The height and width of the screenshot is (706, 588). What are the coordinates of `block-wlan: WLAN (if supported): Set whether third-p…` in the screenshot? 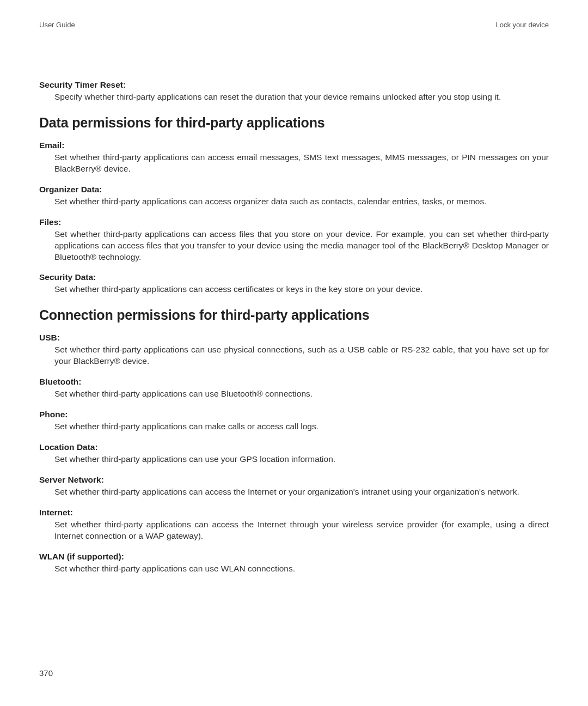 It's located at (294, 563).